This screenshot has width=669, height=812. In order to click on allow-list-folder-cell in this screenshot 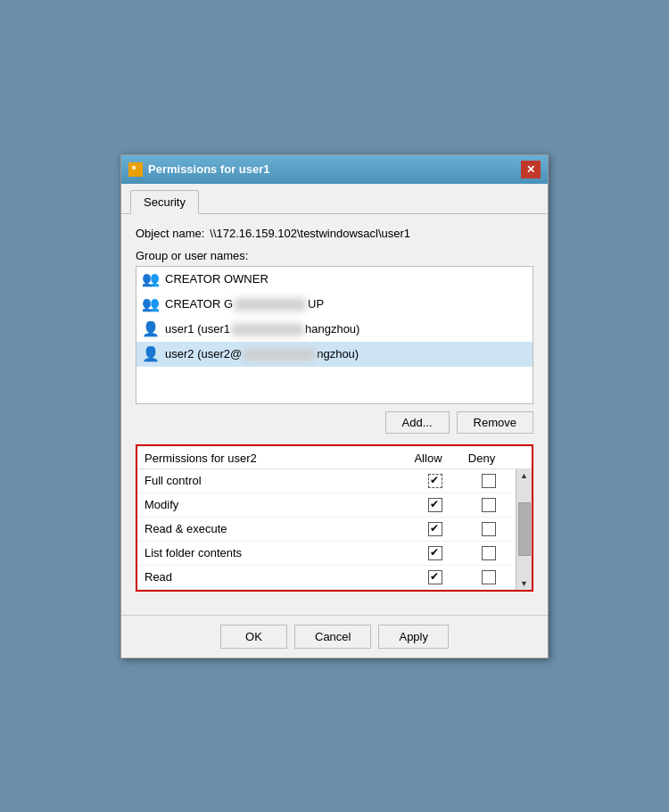, I will do `click(435, 553)`.